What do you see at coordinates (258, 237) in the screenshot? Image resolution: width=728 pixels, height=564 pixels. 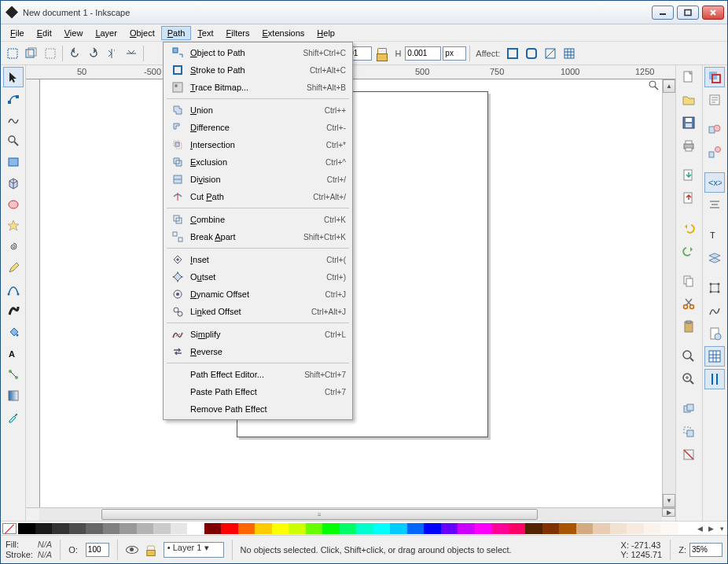 I see `menu-item-break-apart: Break ApartShift+Ctrl+K` at bounding box center [258, 237].